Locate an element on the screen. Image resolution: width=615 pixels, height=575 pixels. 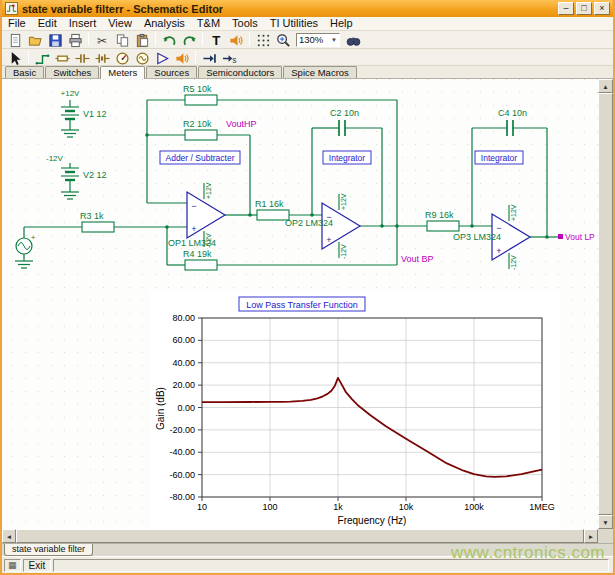
svg-text: Vout LP is located at coordinates (580, 237).